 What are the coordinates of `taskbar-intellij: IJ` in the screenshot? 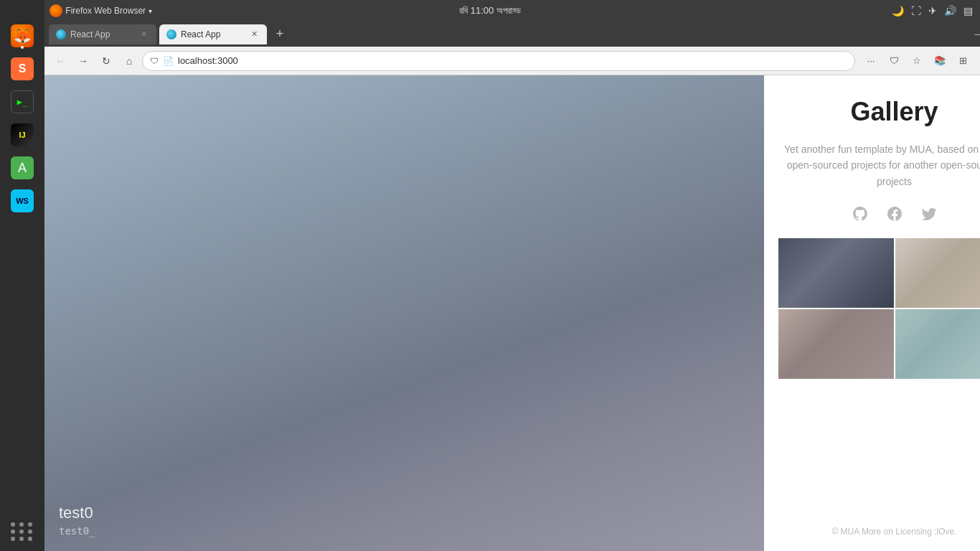 It's located at (22, 135).